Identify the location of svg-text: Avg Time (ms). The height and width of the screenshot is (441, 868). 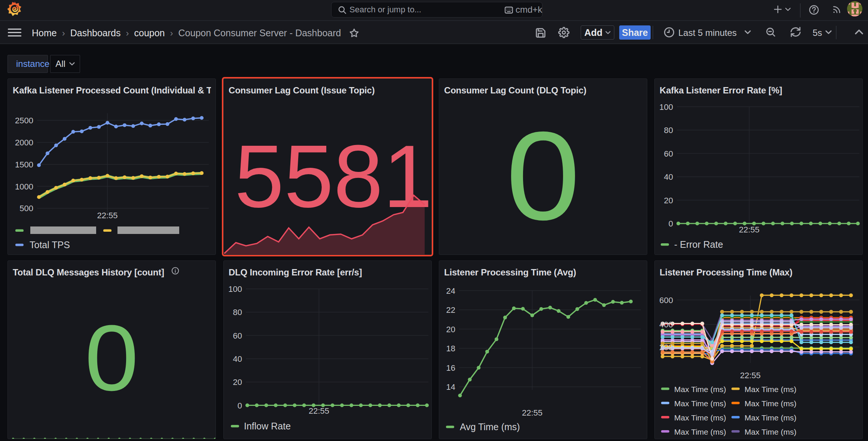
(490, 427).